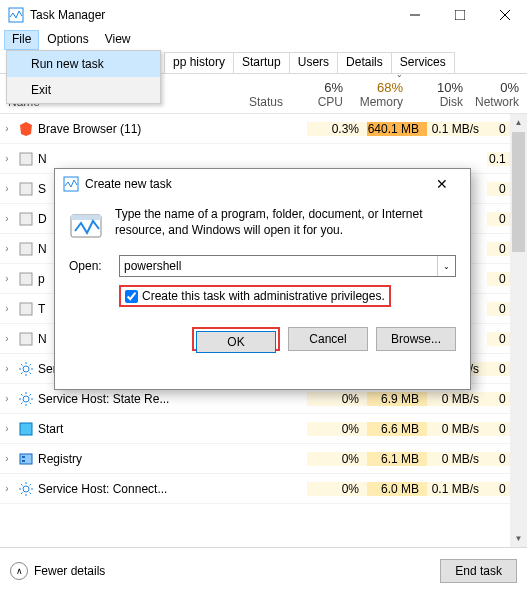 This screenshot has width=527, height=593. Describe the element at coordinates (264, 15) in the screenshot. I see `titlebar: Task Manager` at that location.